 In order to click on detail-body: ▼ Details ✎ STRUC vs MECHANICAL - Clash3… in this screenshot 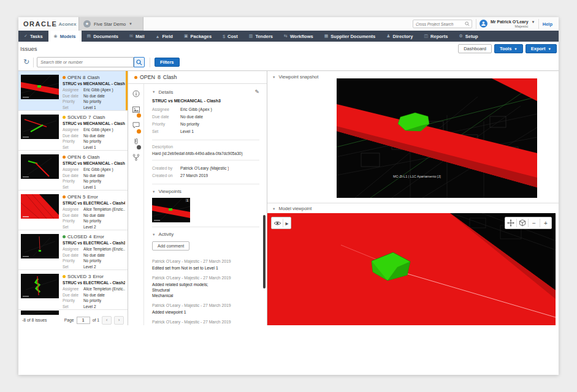, I will do `click(206, 205)`.